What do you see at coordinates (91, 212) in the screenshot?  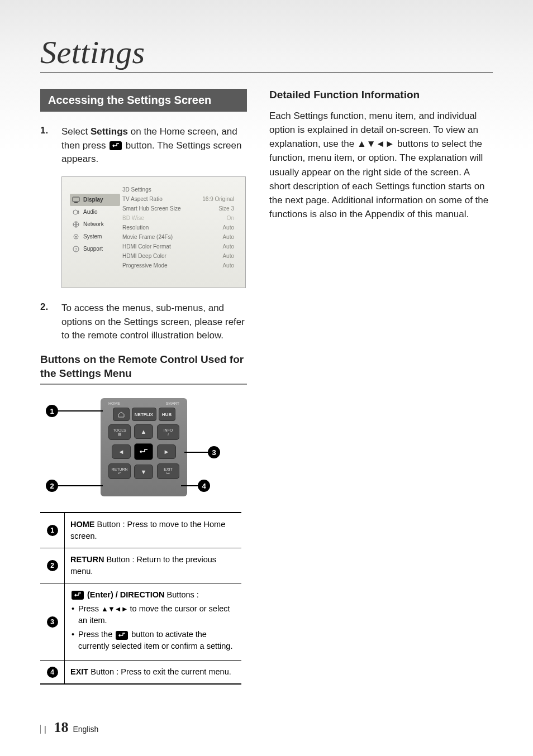 I see `sidebar-item-label: Audio` at bounding box center [91, 212].